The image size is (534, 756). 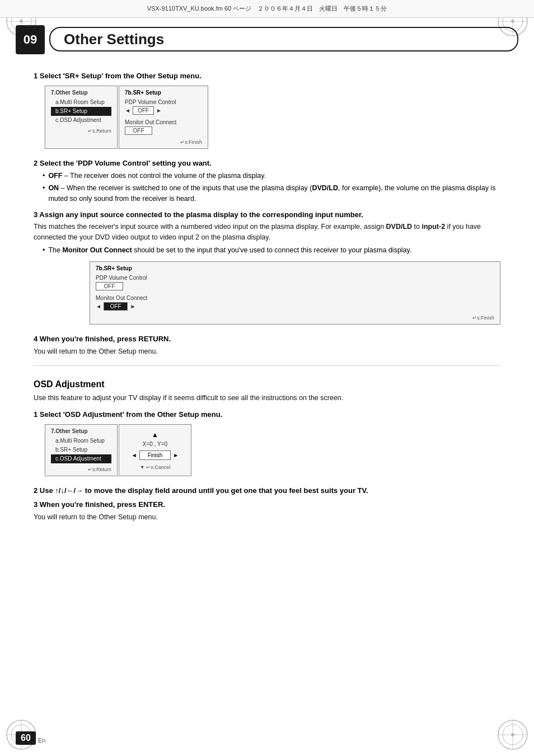 I want to click on screen-monitor-value-1: OFF, so click(x=163, y=131).